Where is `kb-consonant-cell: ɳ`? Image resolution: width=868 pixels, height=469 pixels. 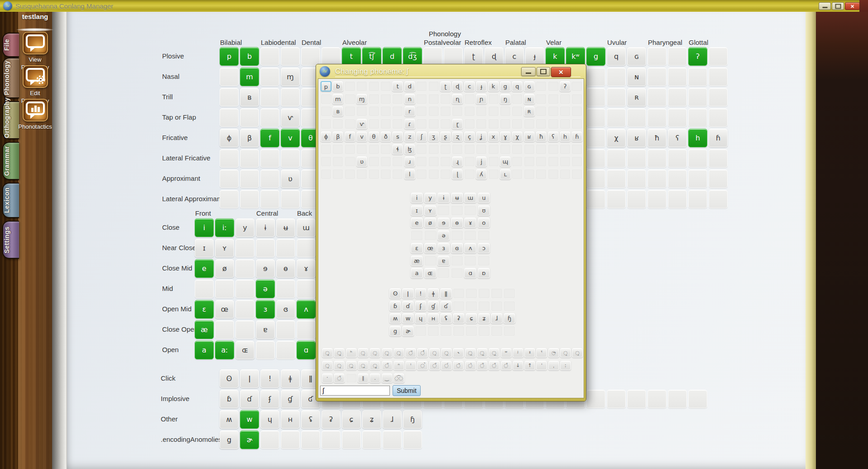 kb-consonant-cell: ɳ is located at coordinates (457, 99).